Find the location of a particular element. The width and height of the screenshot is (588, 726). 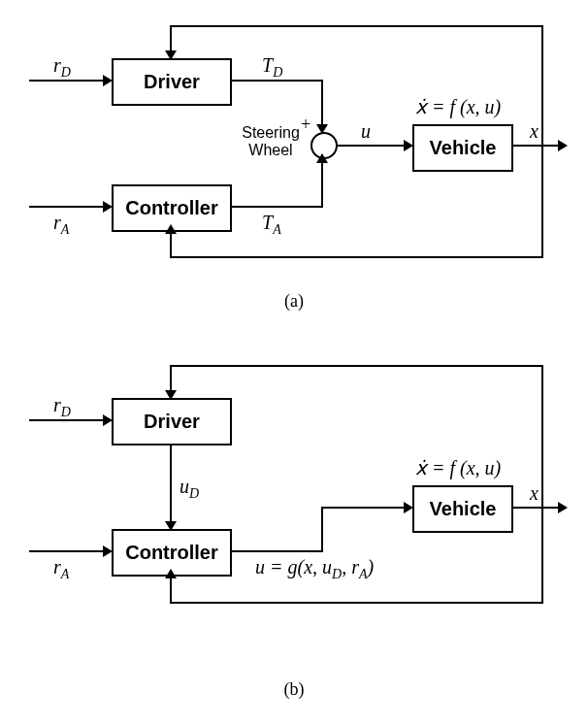

fb-top-arrow is located at coordinates (171, 55).